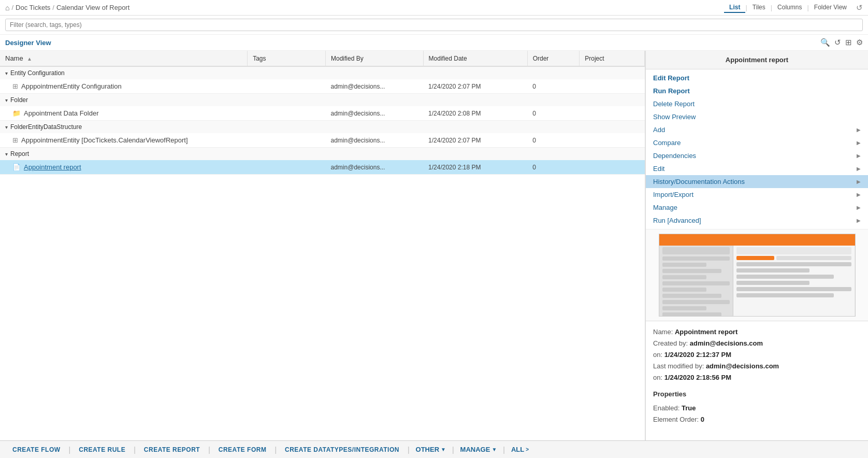 The image size is (868, 458). I want to click on preview-image, so click(757, 275).